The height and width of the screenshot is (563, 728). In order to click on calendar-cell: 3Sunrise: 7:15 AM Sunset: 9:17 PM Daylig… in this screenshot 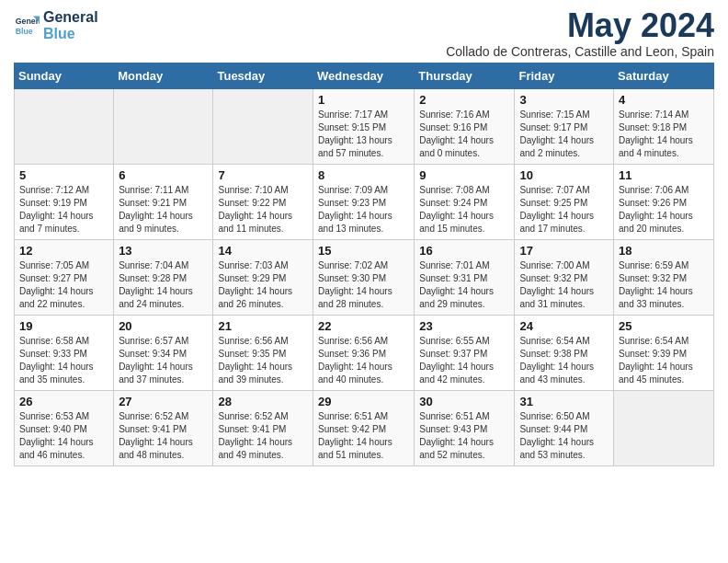, I will do `click(564, 127)`.